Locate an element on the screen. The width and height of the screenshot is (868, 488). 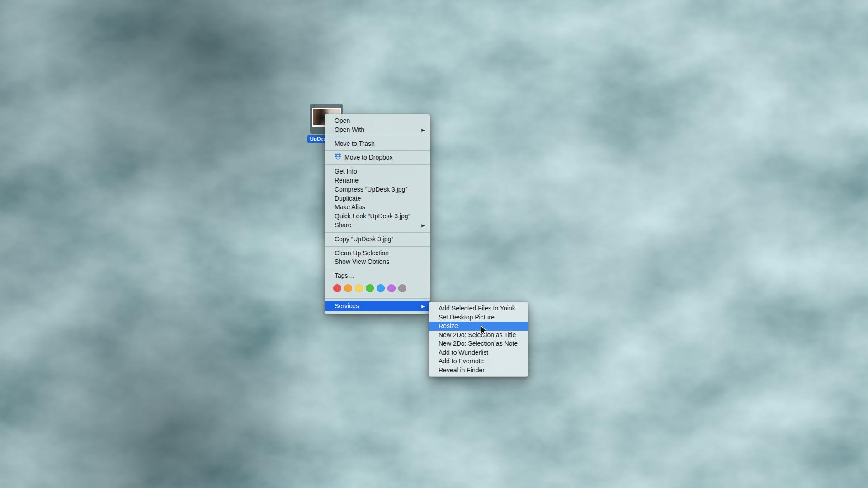
tag-color-row is located at coordinates (377, 288).